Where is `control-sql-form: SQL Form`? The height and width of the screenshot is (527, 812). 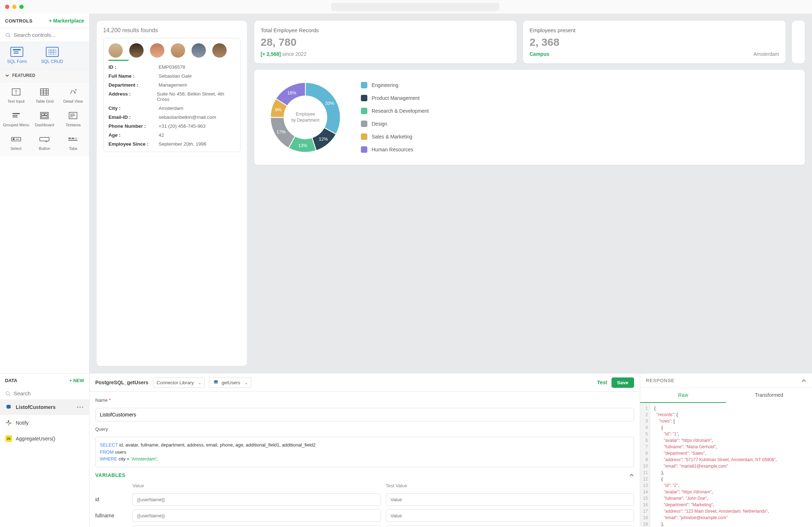
control-sql-form: SQL Form is located at coordinates (17, 55).